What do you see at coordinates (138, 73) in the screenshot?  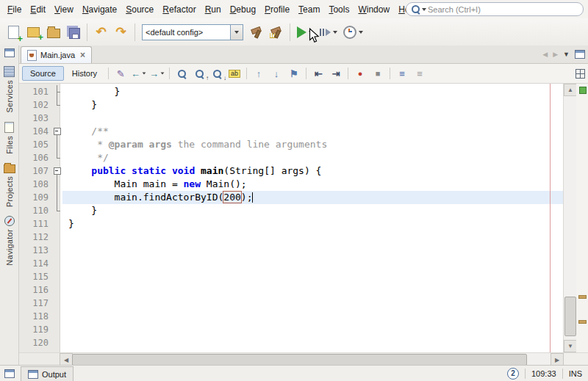 I see `back-button: ←` at bounding box center [138, 73].